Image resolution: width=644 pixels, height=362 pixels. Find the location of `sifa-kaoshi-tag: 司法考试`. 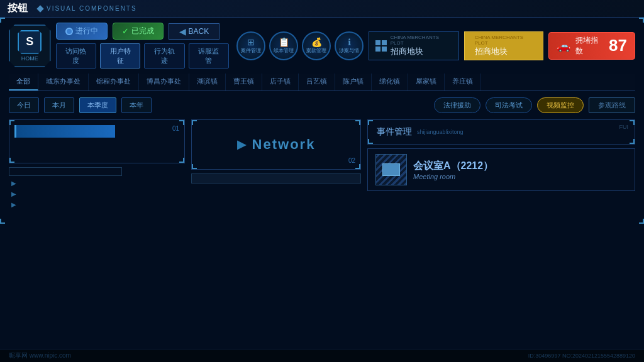

sifa-kaoshi-tag: 司法考试 is located at coordinates (509, 106).